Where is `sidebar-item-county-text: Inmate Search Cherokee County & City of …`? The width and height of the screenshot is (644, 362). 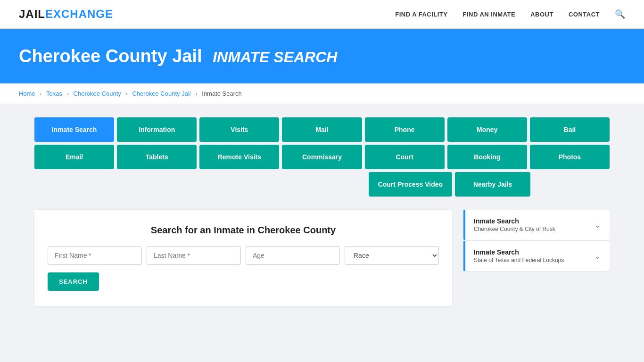
sidebar-item-county-text: Inmate Search Cherokee County & City of … is located at coordinates (515, 225).